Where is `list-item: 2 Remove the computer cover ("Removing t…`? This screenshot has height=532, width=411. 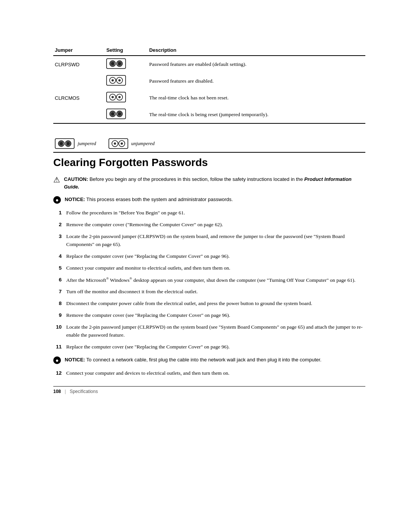
list-item: 2 Remove the computer cover ("Removing t… is located at coordinates (209, 225).